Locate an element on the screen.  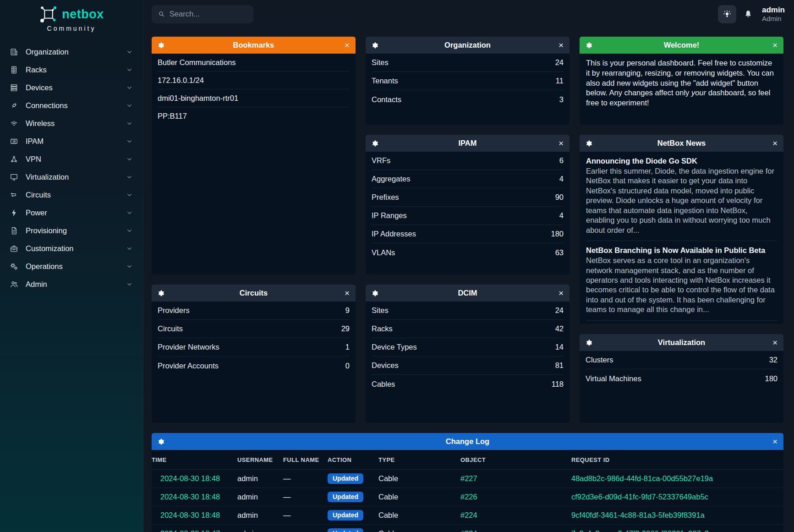
changelog-request-id-link: 48ad8b2c-986d-44fd-81ca-00d55b27e19a is located at coordinates (642, 478).